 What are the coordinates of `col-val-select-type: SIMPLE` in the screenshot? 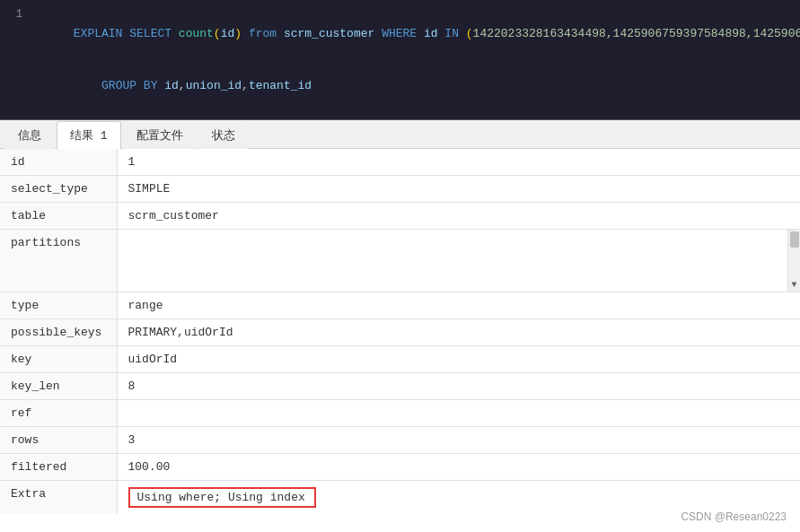 It's located at (458, 189).